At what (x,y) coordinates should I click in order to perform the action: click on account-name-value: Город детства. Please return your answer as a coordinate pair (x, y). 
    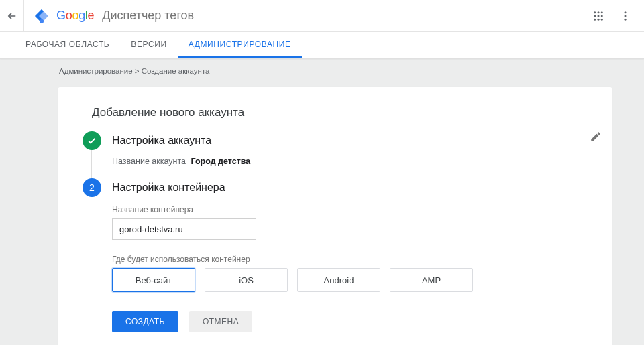
    Looking at the image, I should click on (220, 161).